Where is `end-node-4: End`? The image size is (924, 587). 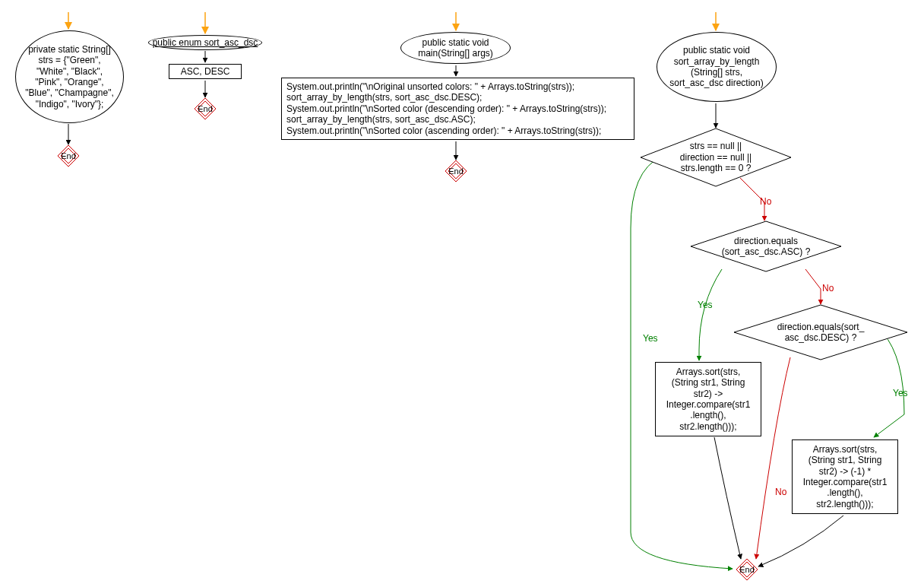 end-node-4: End is located at coordinates (747, 570).